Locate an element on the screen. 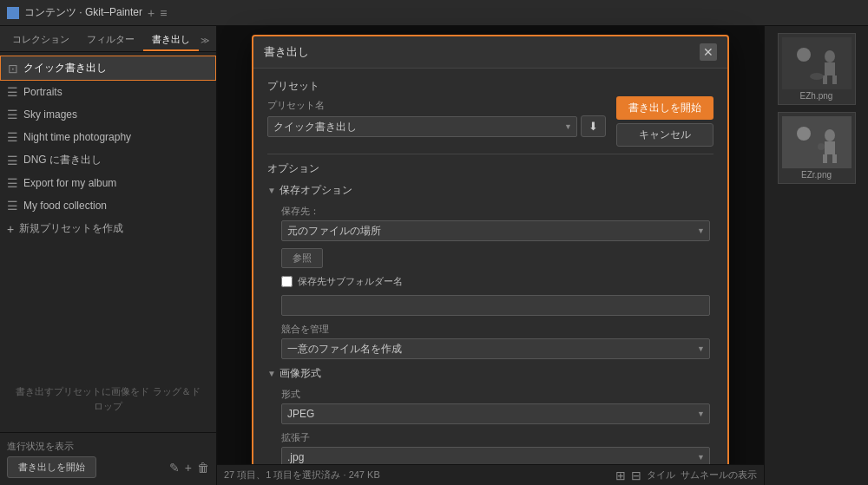 The image size is (868, 485). modal-close-button: ✕ is located at coordinates (708, 52).